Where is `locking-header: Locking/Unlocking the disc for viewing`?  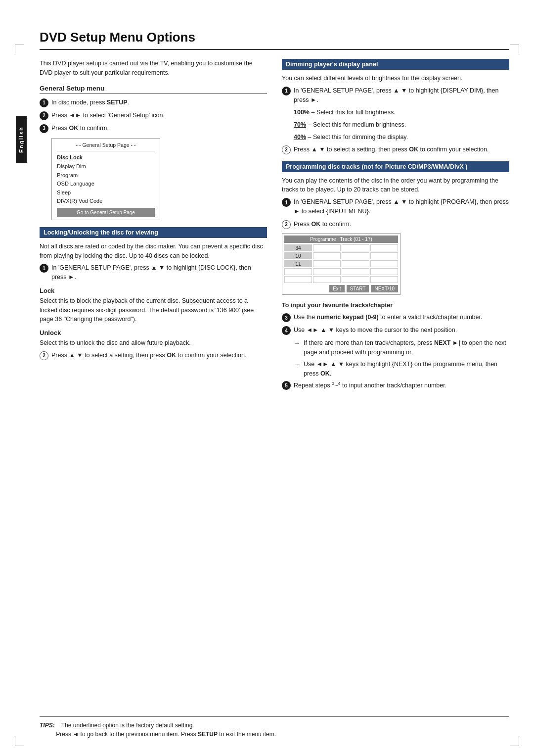
locking-header: Locking/Unlocking the disc for viewing is located at coordinates (153, 233).